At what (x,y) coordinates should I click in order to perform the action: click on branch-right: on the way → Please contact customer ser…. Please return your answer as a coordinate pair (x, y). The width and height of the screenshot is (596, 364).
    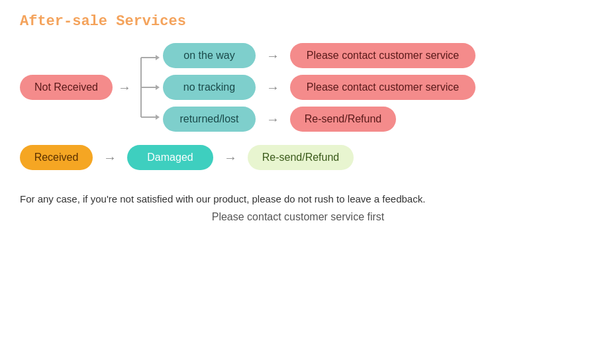
    Looking at the image, I should click on (319, 87).